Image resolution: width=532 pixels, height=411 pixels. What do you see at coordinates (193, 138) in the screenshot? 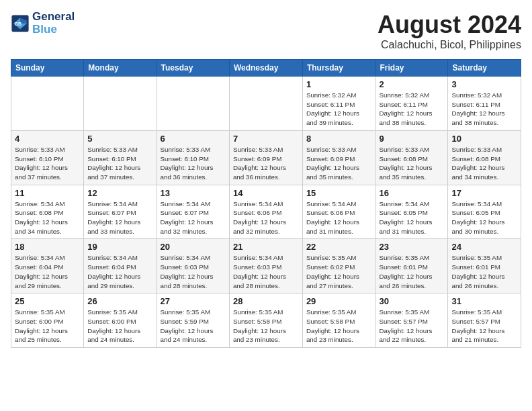
I see `day-number: 6` at bounding box center [193, 138].